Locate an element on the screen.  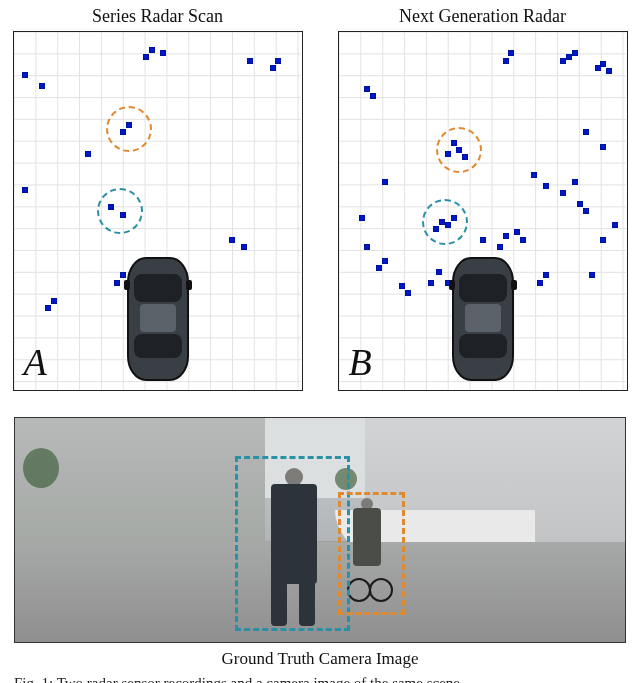
panel-b-title: Next Generation Radar is located at coordinates (482, 16).